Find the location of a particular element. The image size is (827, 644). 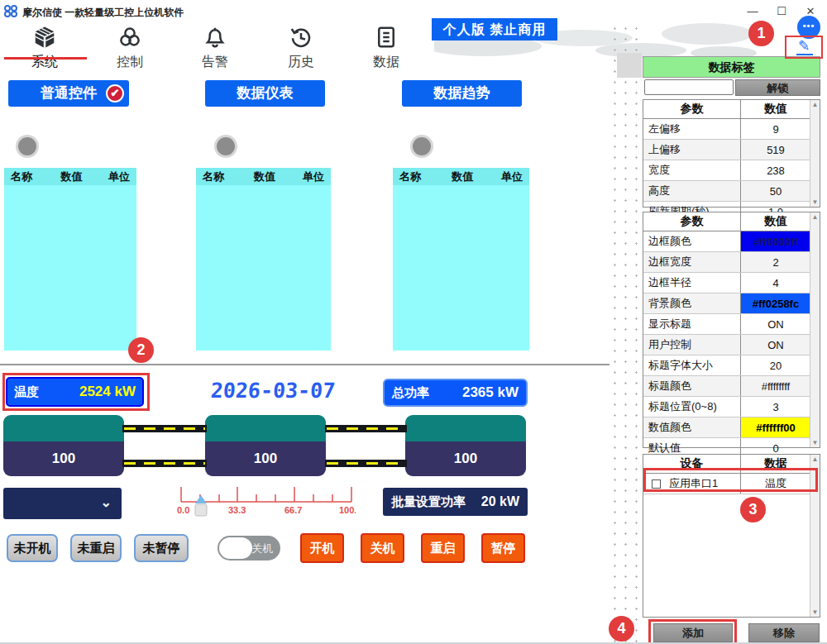

toolbar-item-document: 数据 is located at coordinates (386, 48).